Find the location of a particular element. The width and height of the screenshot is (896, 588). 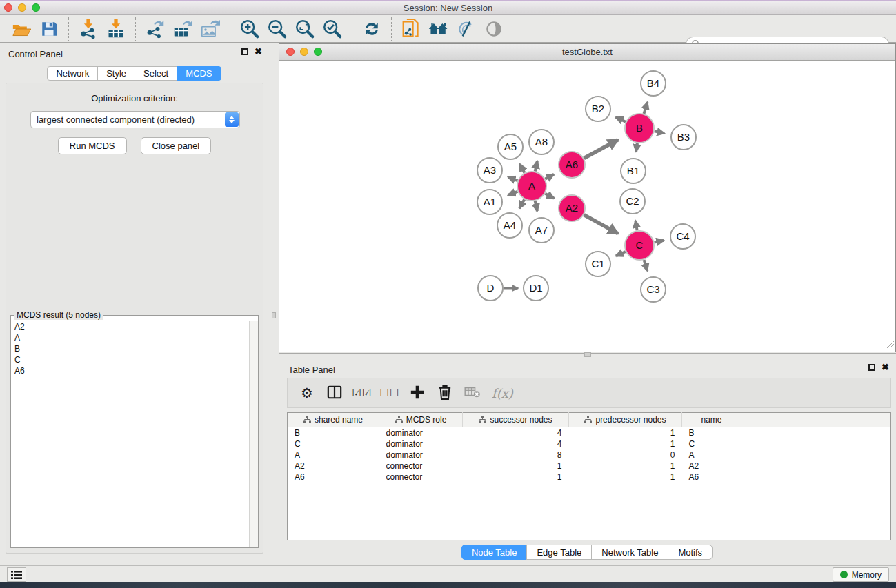

node-A6: A6 is located at coordinates (572, 165).